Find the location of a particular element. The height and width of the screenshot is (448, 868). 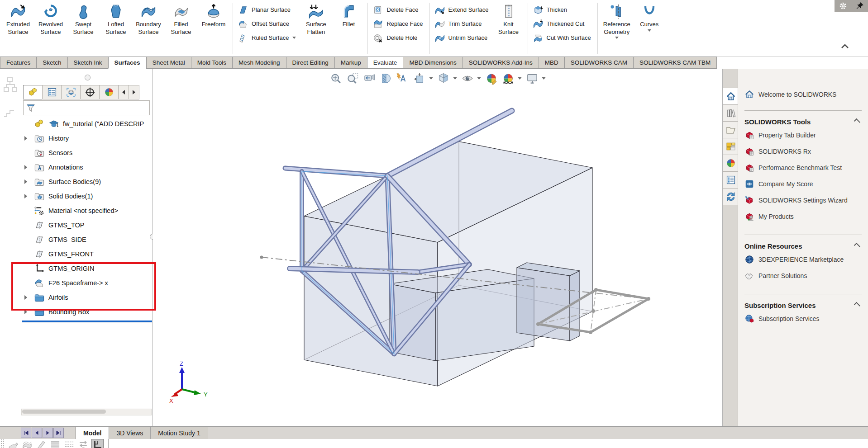

thicken-button: Thicken is located at coordinates (563, 10).